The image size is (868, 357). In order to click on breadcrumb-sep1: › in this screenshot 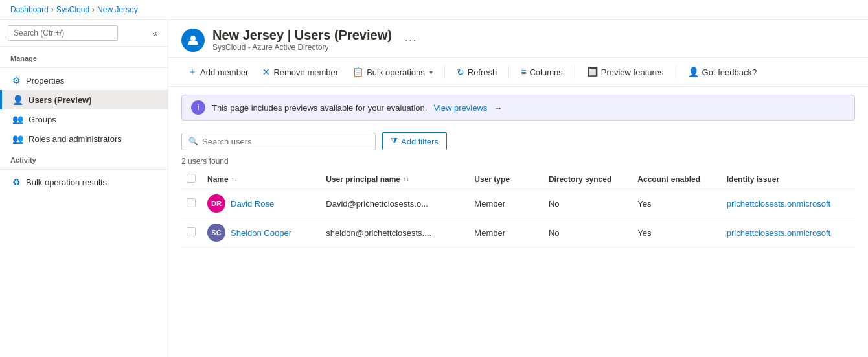, I will do `click(52, 10)`.